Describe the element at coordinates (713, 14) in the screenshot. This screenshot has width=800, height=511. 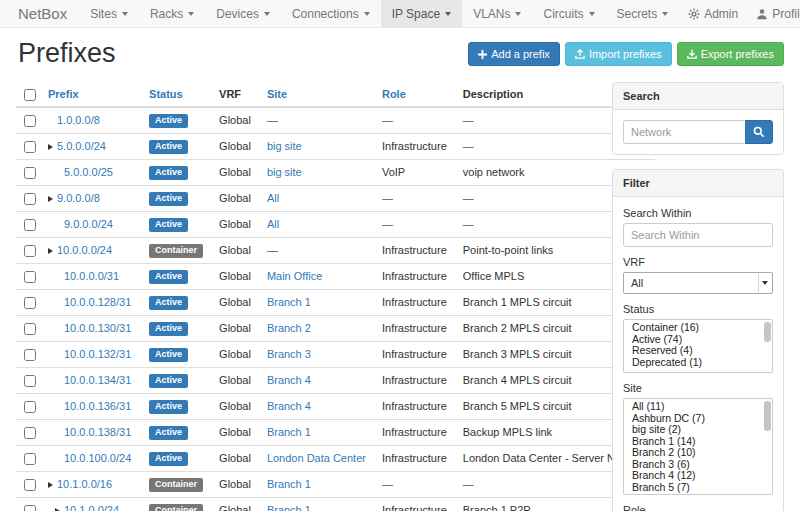
I see `nav-item-admin: Admin` at that location.